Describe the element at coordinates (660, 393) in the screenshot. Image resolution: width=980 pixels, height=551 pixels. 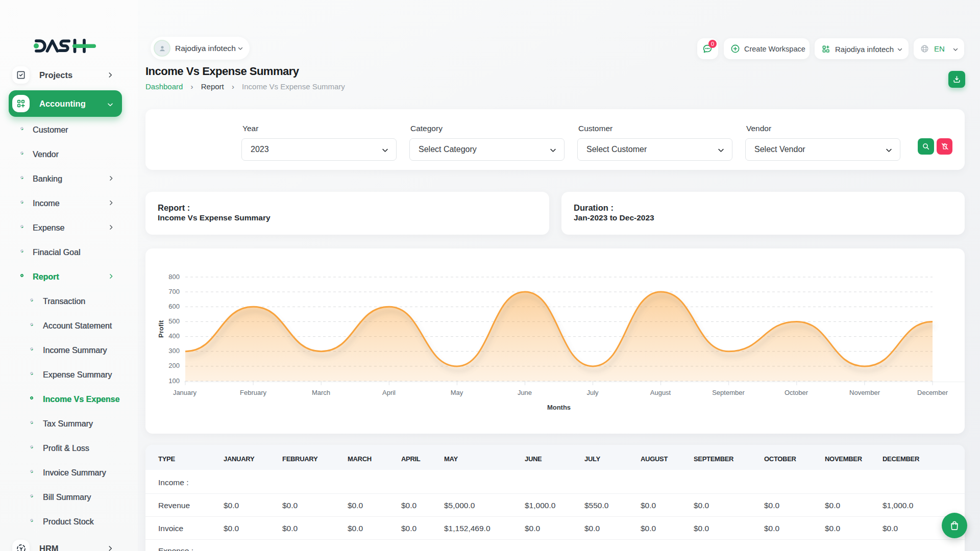
I see `svg-text: August` at that location.